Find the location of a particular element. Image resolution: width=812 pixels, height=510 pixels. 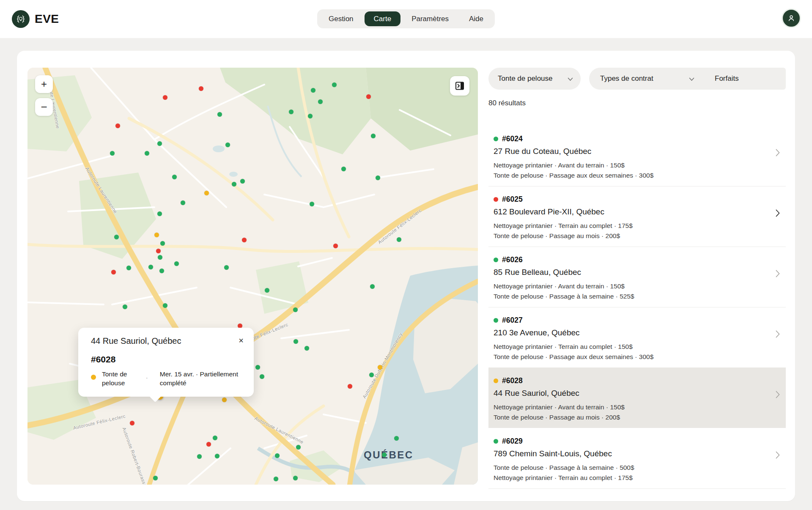

tab-gestion: Gestion is located at coordinates (341, 19).